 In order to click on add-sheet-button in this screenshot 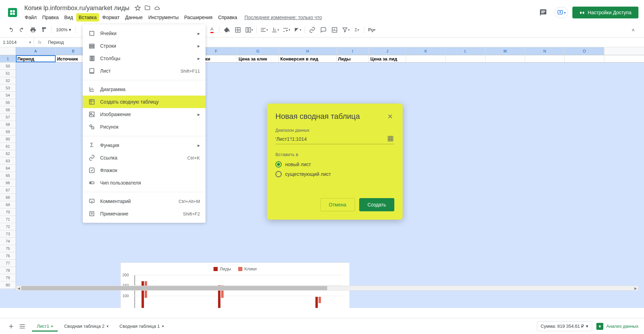, I will do `click(11, 326)`.